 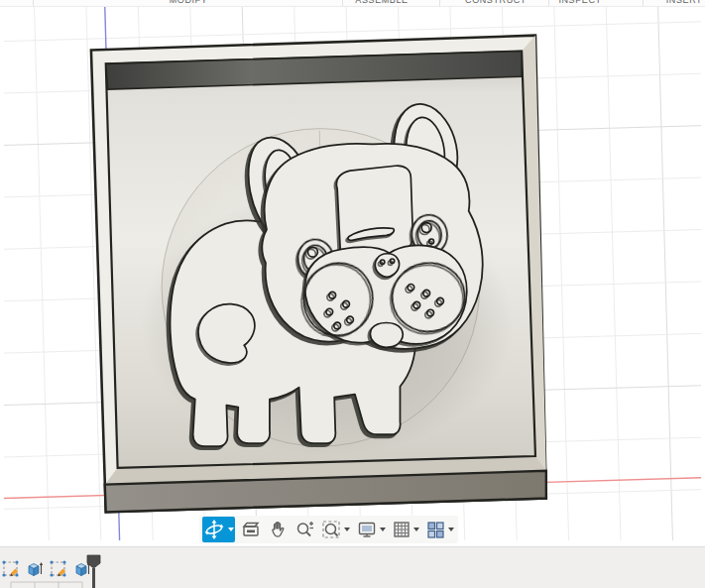 I want to click on viewports-icon, so click(x=436, y=529).